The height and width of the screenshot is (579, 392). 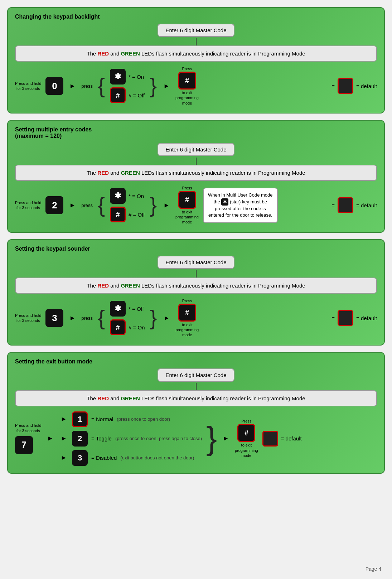 What do you see at coordinates (102, 419) in the screenshot?
I see `opt-label-1: = Normal` at bounding box center [102, 419].